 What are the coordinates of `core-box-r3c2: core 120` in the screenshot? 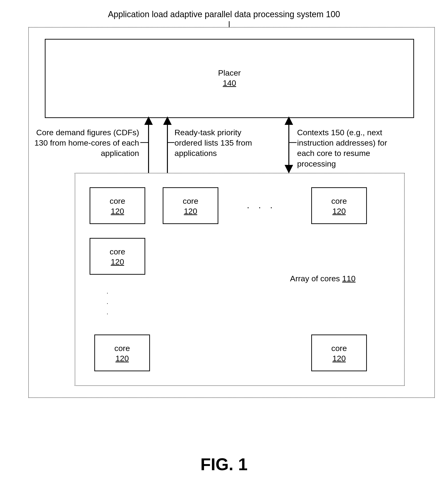 It's located at (339, 353).